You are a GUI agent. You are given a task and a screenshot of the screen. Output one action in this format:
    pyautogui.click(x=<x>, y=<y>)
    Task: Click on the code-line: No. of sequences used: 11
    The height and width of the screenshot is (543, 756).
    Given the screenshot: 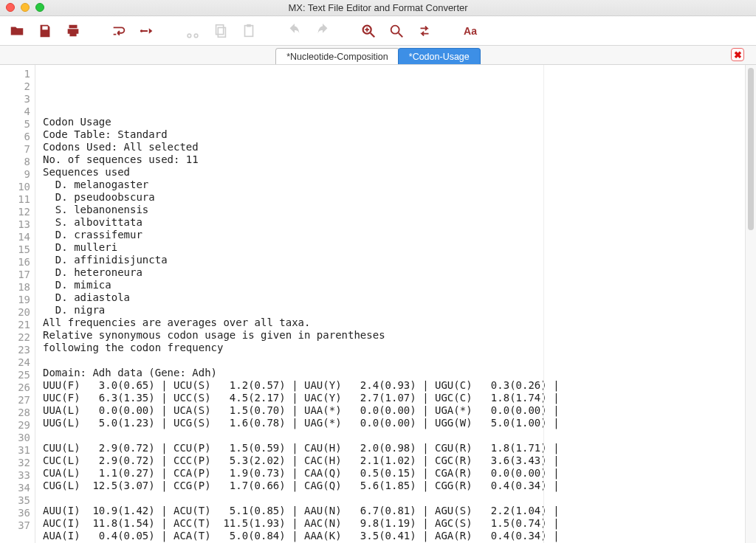 What is the action you would take?
    pyautogui.click(x=390, y=159)
    